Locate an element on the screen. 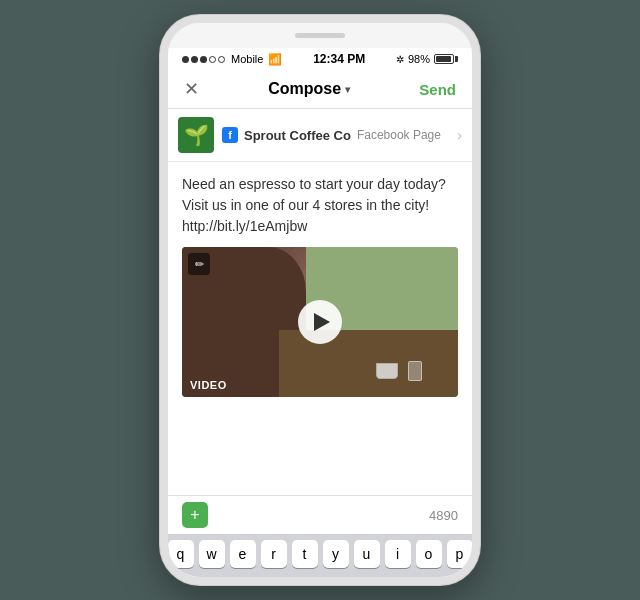 The width and height of the screenshot is (640, 600). compose-title: Compose ▾ is located at coordinates (309, 89).